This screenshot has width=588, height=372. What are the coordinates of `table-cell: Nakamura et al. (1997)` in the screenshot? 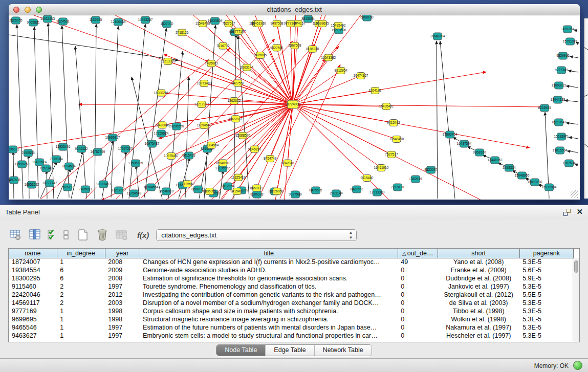 It's located at (478, 327).